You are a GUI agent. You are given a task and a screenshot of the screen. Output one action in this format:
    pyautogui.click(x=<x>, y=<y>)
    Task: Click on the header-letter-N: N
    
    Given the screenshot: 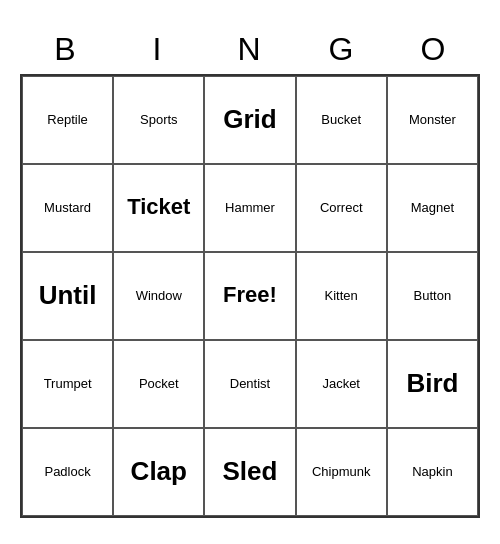 What is the action you would take?
    pyautogui.click(x=250, y=50)
    